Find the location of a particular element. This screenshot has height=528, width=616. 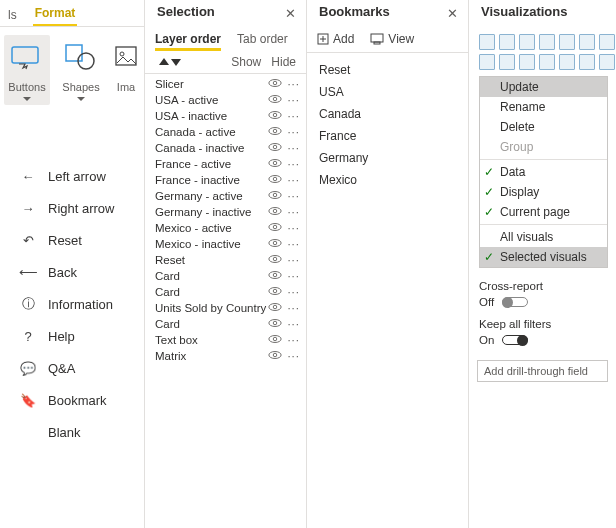

selection-item: Units Sold by Country··· is located at coordinates (228, 308).